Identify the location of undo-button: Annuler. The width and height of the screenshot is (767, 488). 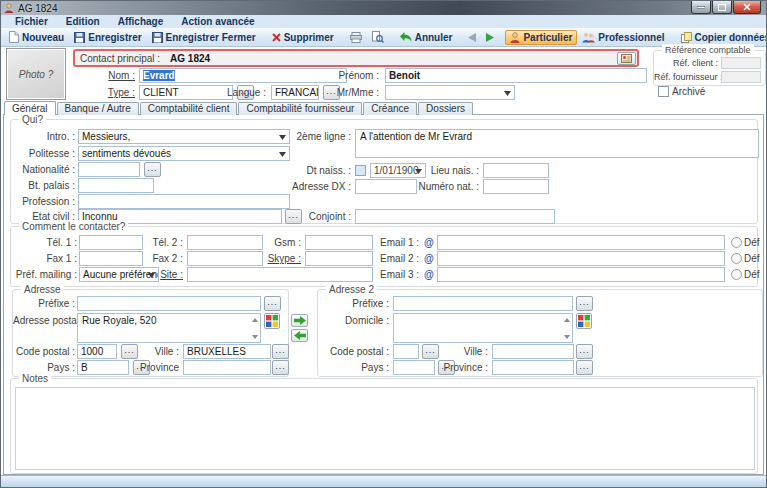
(426, 38).